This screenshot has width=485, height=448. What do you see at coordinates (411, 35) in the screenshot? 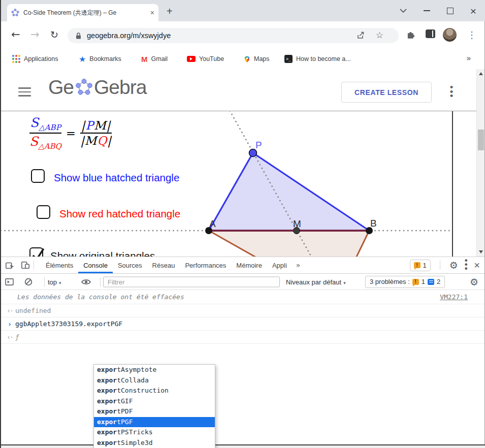
I see `extensions-puzzle-icon` at bounding box center [411, 35].